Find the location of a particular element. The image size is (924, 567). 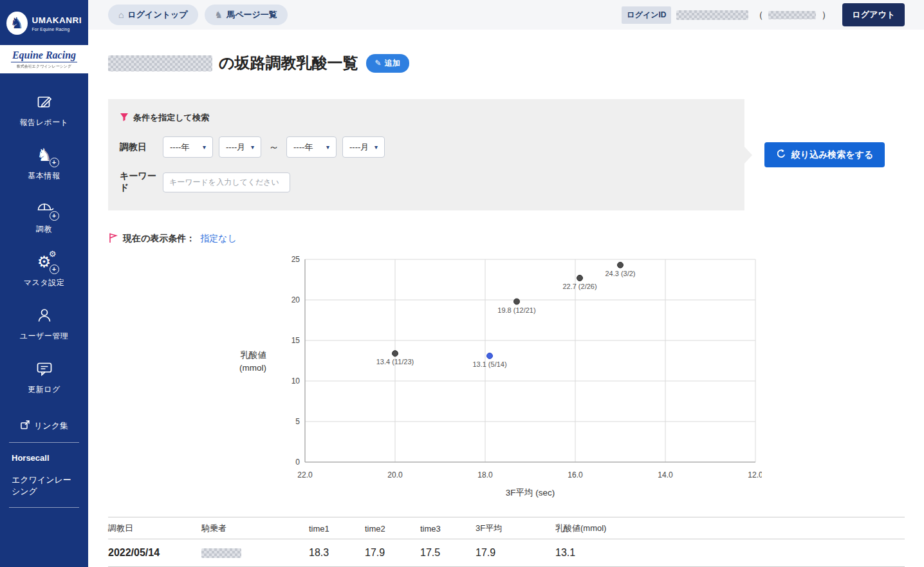

horse-icon: ♞ is located at coordinates (219, 15).